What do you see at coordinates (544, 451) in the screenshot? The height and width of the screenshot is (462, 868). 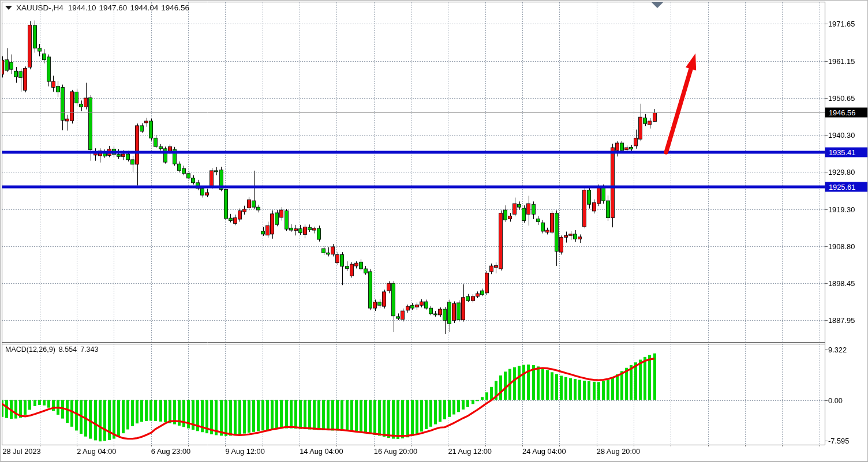 I see `time-tick-label: 24 Aug 04:00` at bounding box center [544, 451].